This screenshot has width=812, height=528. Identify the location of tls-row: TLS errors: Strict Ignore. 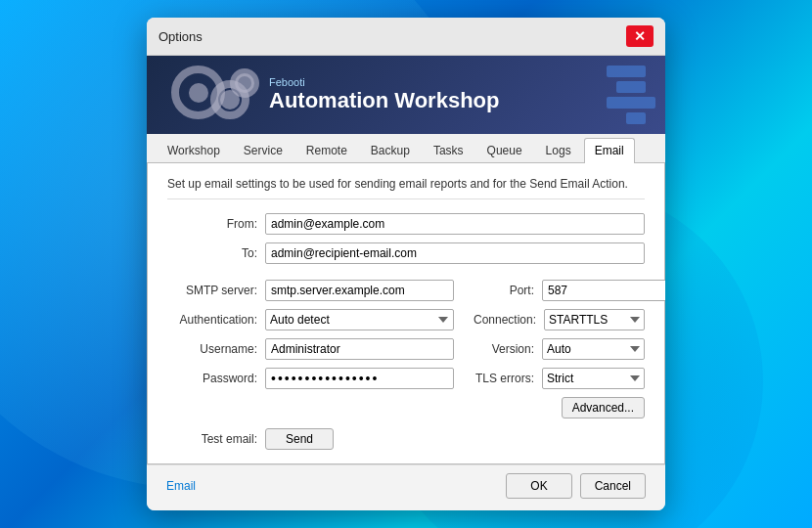
(560, 378).